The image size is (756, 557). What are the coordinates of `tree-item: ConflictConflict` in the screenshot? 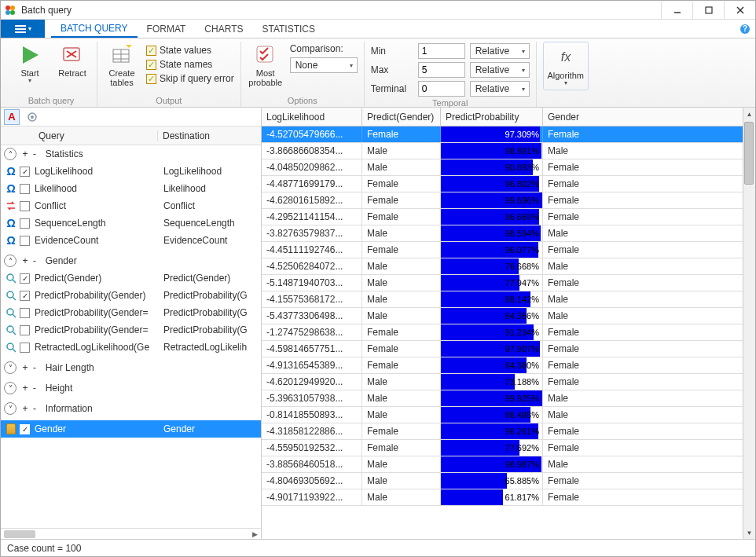 It's located at (130, 206).